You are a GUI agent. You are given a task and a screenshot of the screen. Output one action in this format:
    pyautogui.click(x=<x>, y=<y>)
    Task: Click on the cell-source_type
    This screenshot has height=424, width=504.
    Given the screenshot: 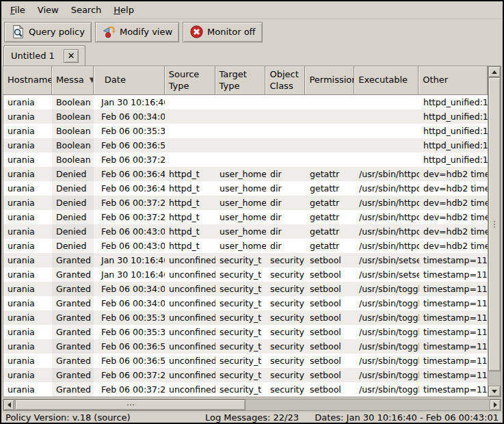 What is the action you would take?
    pyautogui.click(x=190, y=145)
    